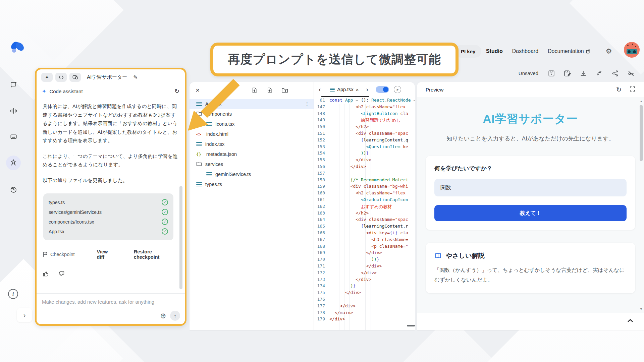  I want to click on settings-gear-icon: ⚙, so click(609, 51).